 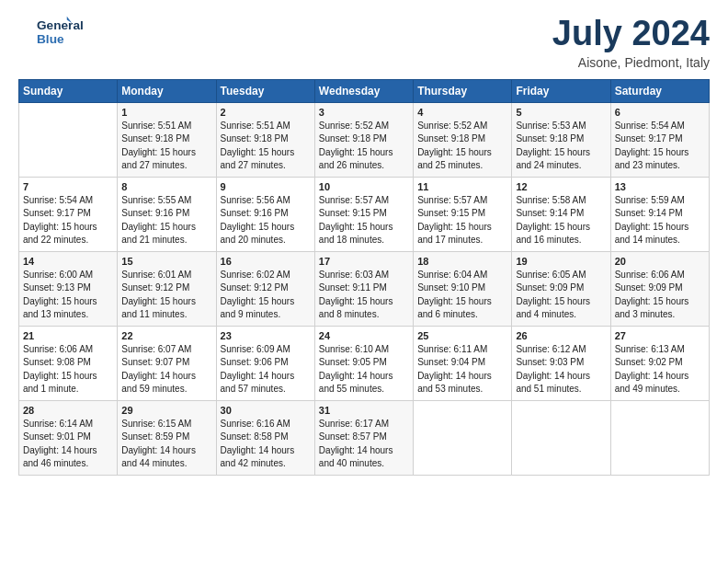 I want to click on day-number: 10, so click(x=364, y=187).